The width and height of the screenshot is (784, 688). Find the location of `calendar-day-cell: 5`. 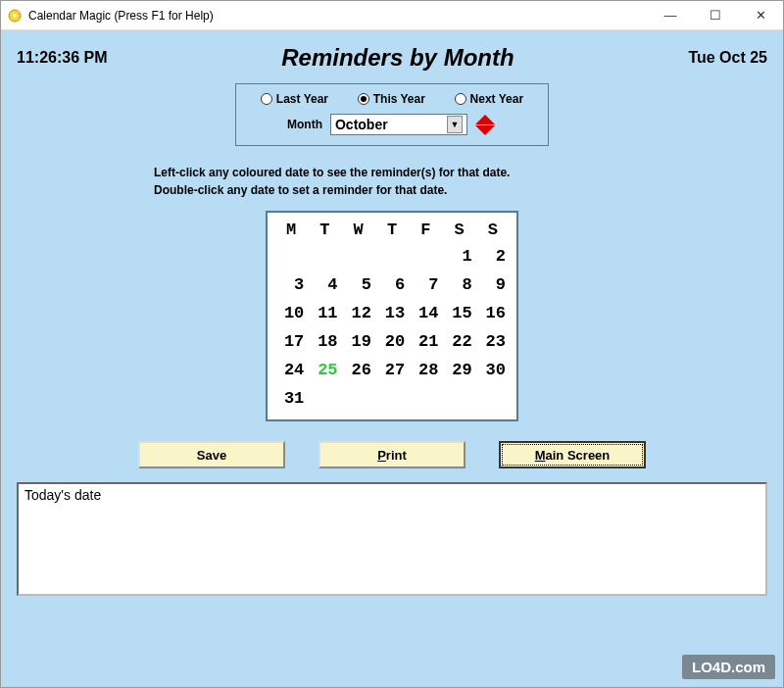

calendar-day-cell: 5 is located at coordinates (359, 284).